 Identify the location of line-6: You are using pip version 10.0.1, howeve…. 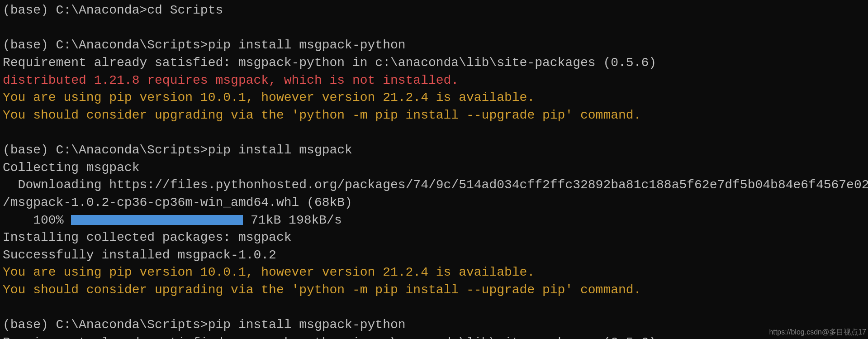
(434, 98).